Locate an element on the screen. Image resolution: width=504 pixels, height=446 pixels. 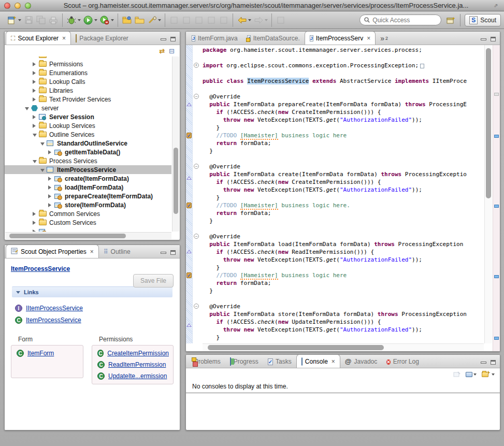
tree-item-custom-services: Custom Services is located at coordinates (88, 223).